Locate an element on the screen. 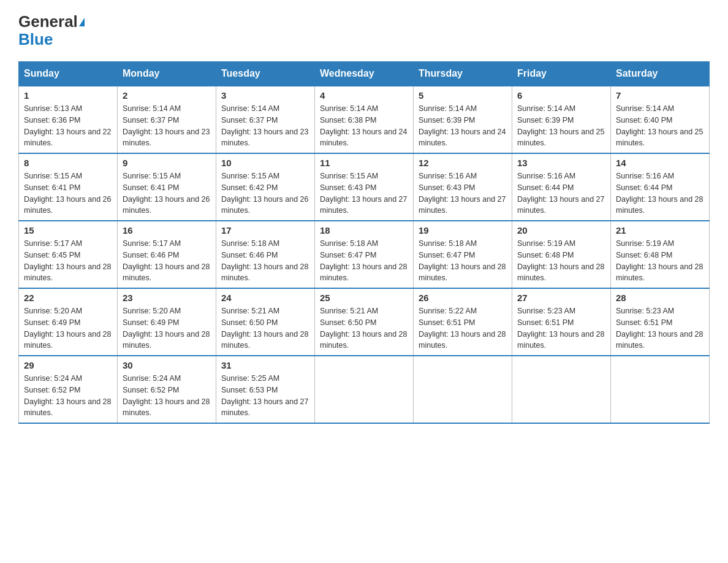 Image resolution: width=728 pixels, height=563 pixels. calendar-cell: 9 Sunrise: 5:15 AM Sunset: 6:41 PM Dayli… is located at coordinates (167, 187).